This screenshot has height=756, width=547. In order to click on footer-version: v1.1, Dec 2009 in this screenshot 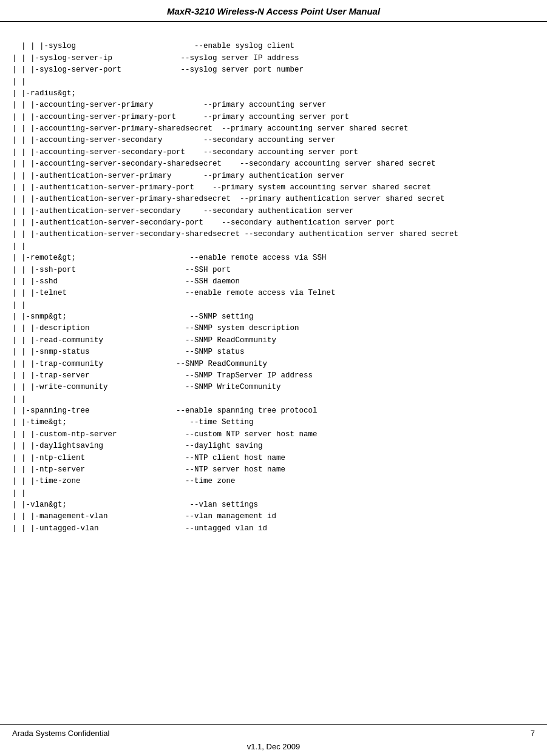, I will do `click(273, 746)`.